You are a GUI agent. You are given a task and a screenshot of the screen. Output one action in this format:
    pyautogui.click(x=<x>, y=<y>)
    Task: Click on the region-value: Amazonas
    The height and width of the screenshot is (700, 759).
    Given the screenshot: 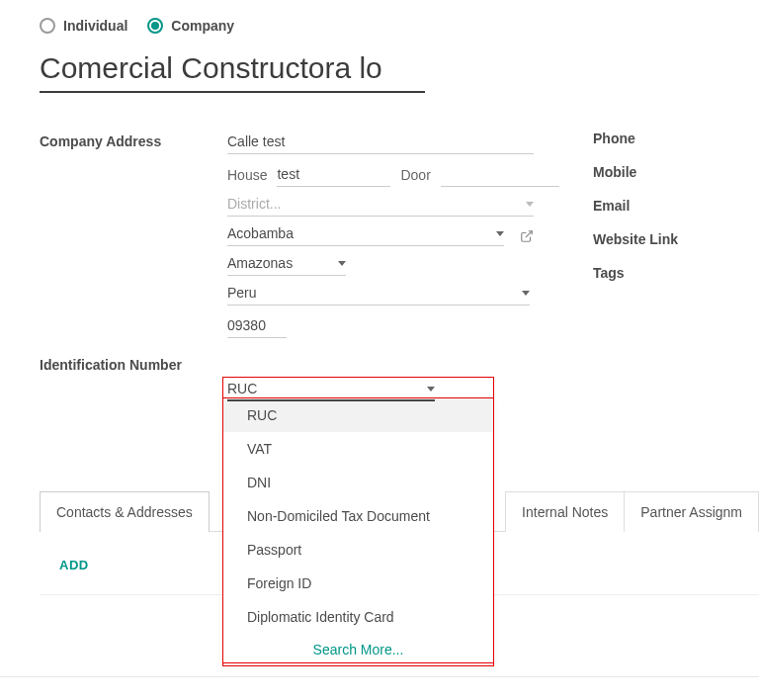 What is the action you would take?
    pyautogui.click(x=278, y=263)
    